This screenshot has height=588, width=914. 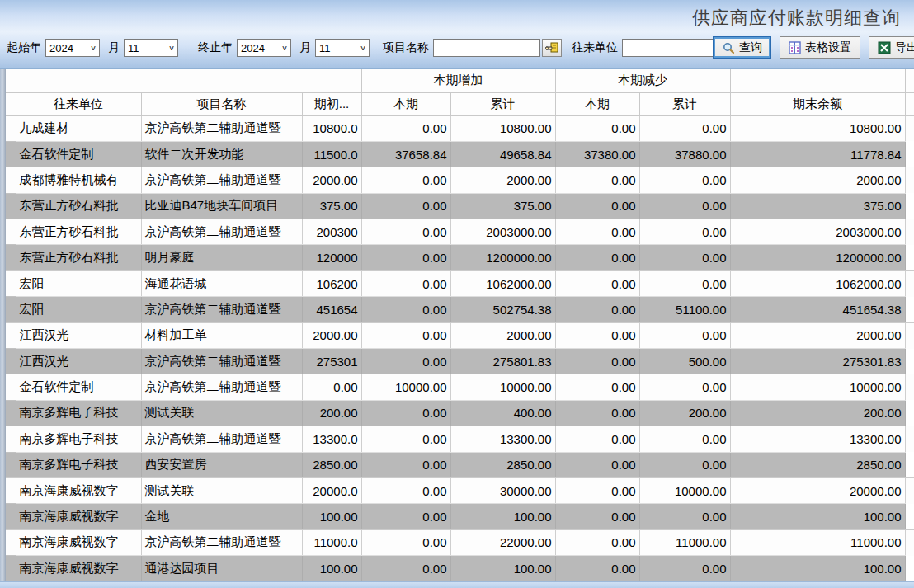 I want to click on start-year-select: 2024 ∨, so click(x=73, y=48).